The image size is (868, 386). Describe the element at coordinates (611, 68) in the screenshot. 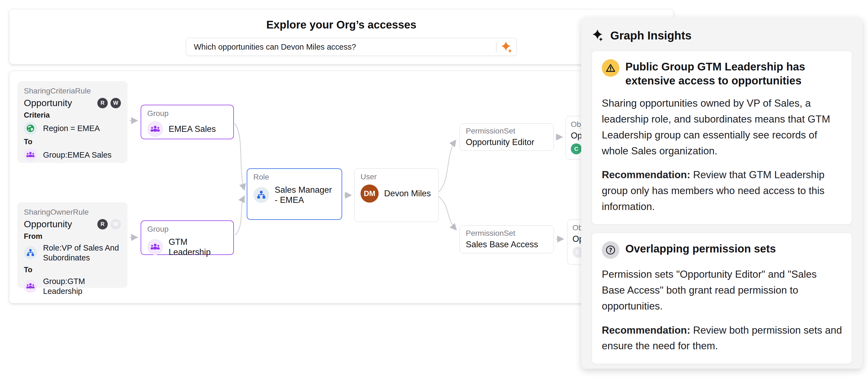

I see `warning-icon` at that location.